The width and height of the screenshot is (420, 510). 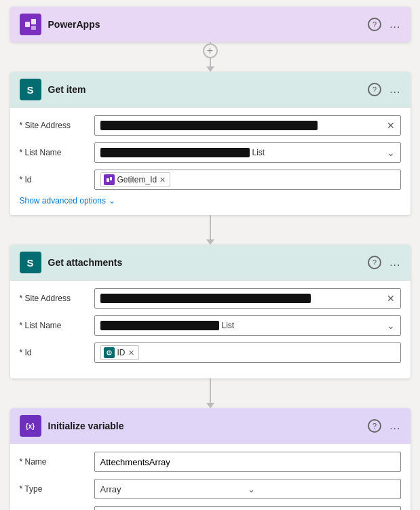 I want to click on init-variable-help-icon: ?, so click(x=375, y=426).